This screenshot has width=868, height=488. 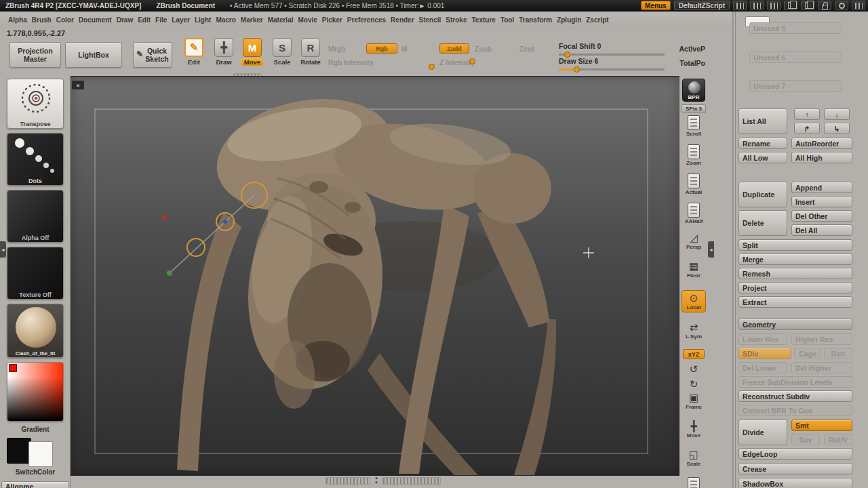 I want to click on rename-button: Rename, so click(x=763, y=144).